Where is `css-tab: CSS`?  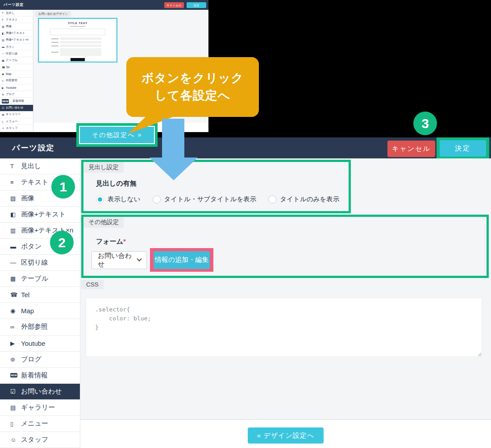 css-tab: CSS is located at coordinates (92, 285).